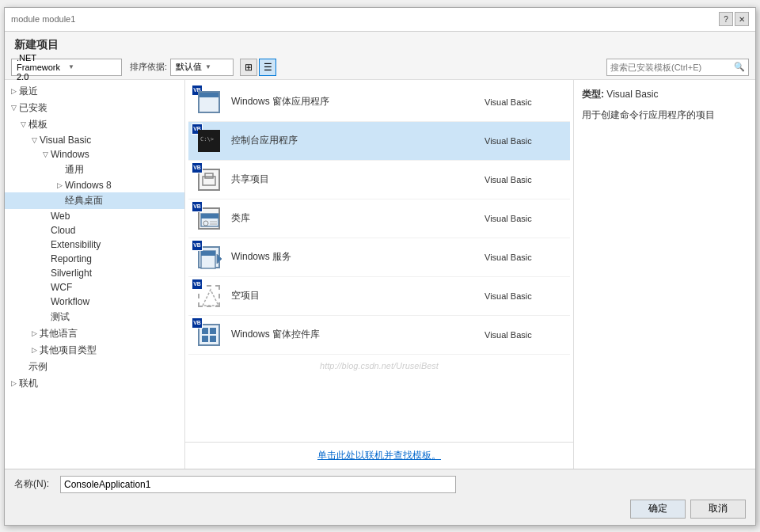  What do you see at coordinates (380, 44) in the screenshot?
I see `dialog-title: 新建项目` at bounding box center [380, 44].